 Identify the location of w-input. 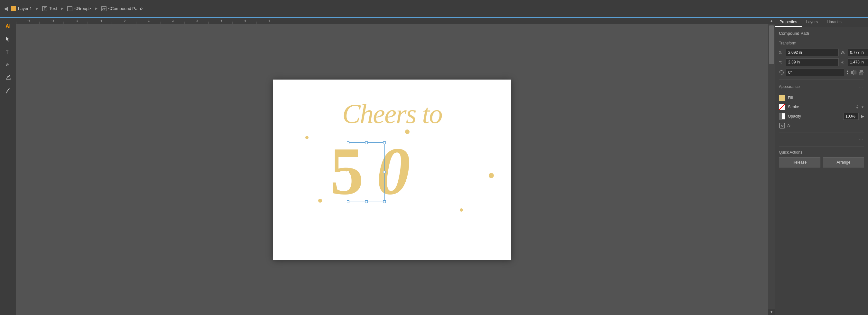
(858, 53).